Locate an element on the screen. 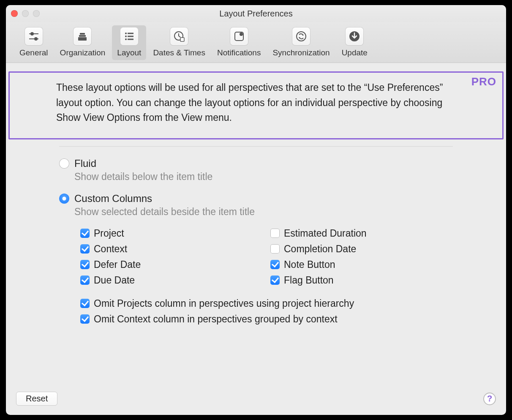  checkbox-label: Flag Button is located at coordinates (309, 281).